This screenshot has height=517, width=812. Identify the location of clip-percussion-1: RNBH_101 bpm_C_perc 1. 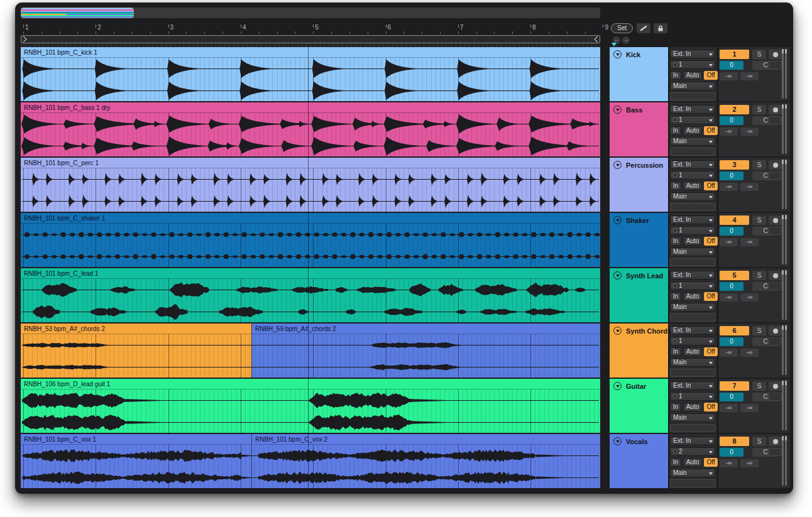
(310, 185).